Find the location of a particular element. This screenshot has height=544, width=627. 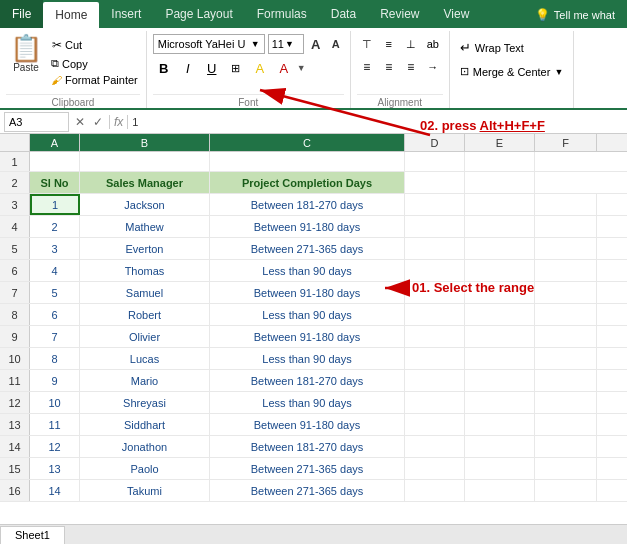

font-name-dropdown-icon: ▼ is located at coordinates (256, 44).